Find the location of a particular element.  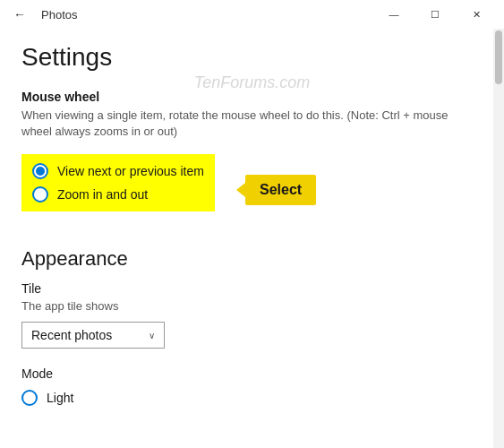

tile-dropdown: Recent photos ∨ is located at coordinates (93, 335).